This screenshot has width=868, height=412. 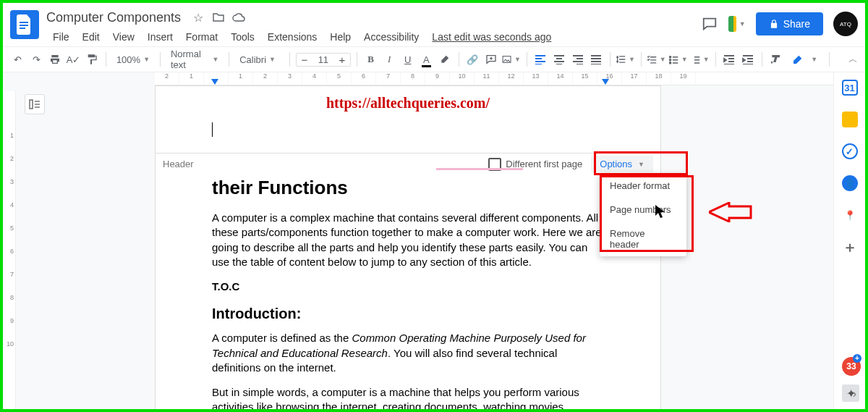 I want to click on print-icon, so click(x=55, y=59).